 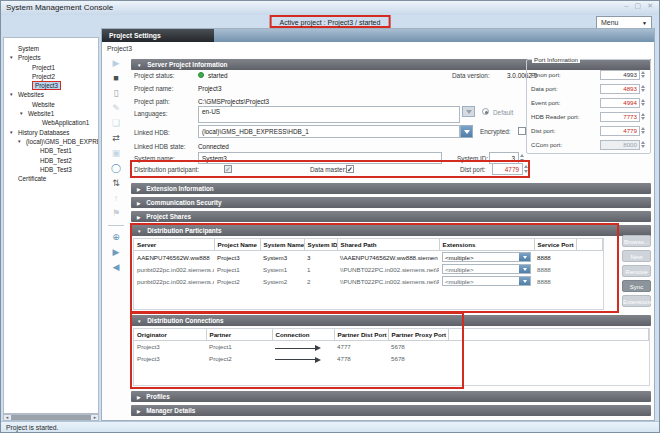 I want to click on table-row: Project3Project247785678, so click(x=392, y=359).